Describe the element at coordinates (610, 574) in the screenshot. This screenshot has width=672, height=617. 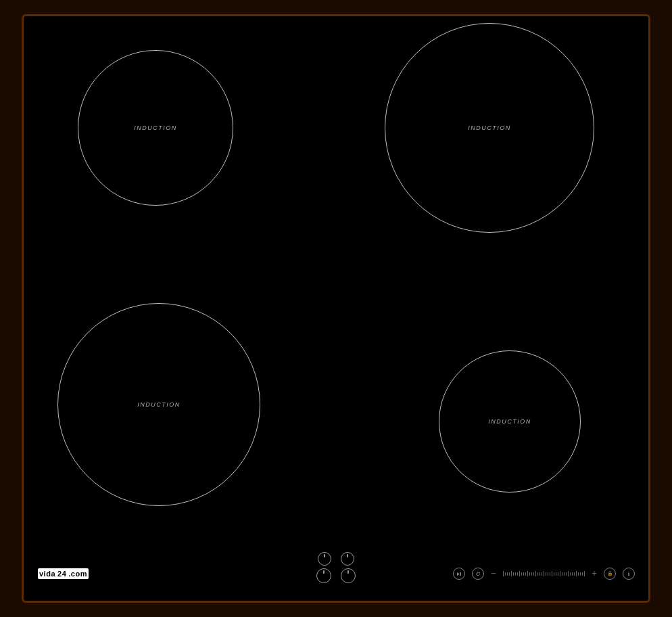
I see `lock-button: 🔒` at that location.